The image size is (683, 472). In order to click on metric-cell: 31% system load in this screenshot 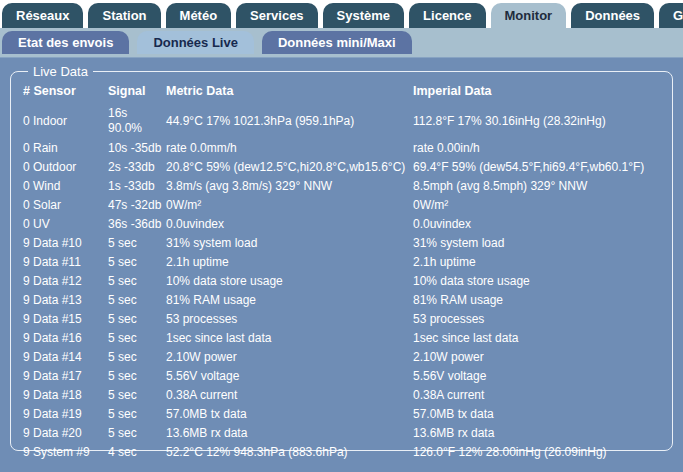, I will do `click(290, 242)`.